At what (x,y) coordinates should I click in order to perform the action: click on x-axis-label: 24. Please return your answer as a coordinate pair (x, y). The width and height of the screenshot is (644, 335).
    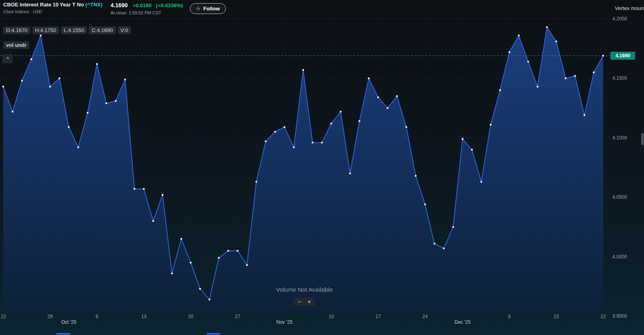
    Looking at the image, I should click on (425, 317).